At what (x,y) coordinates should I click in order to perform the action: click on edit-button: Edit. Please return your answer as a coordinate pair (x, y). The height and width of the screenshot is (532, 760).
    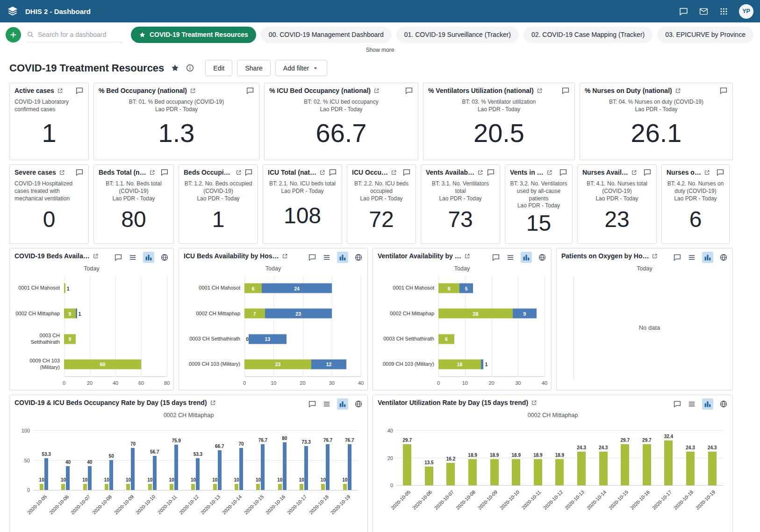
    Looking at the image, I should click on (219, 68).